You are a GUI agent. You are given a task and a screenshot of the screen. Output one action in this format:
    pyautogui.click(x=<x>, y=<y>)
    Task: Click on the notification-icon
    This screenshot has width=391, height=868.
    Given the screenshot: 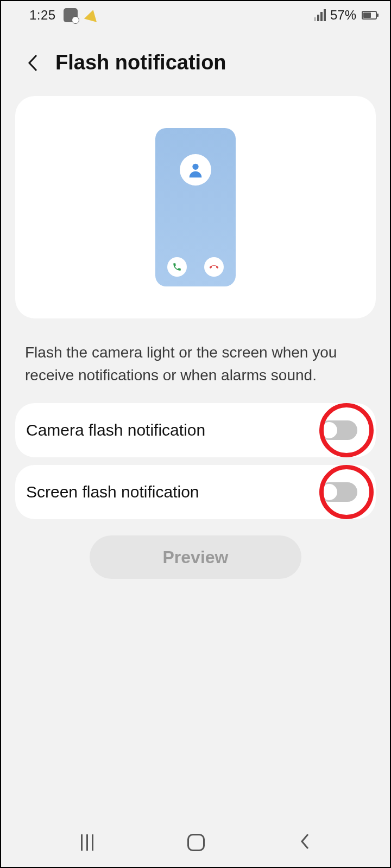 What is the action you would take?
    pyautogui.click(x=71, y=15)
    